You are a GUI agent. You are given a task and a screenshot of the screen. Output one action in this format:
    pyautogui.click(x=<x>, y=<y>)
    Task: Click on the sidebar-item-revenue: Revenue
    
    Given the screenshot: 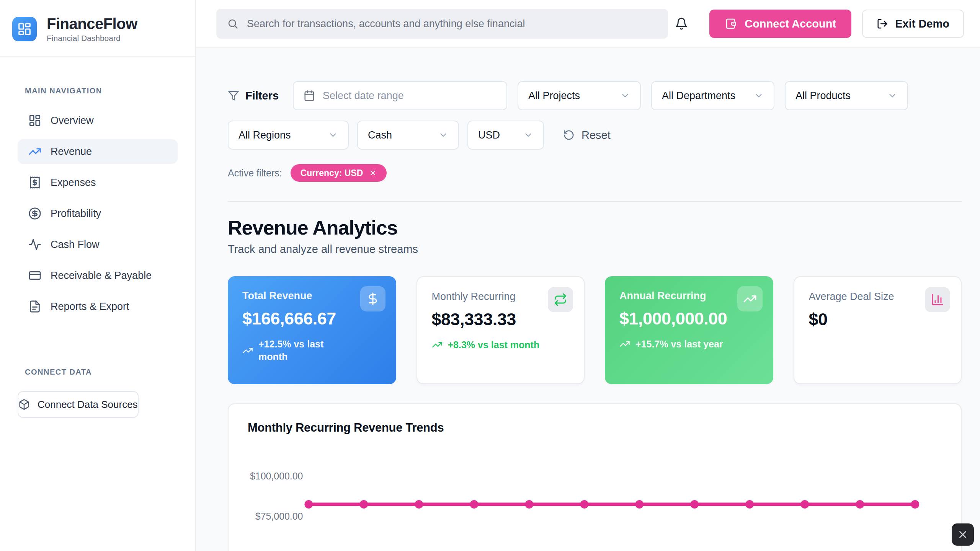 What is the action you would take?
    pyautogui.click(x=98, y=152)
    